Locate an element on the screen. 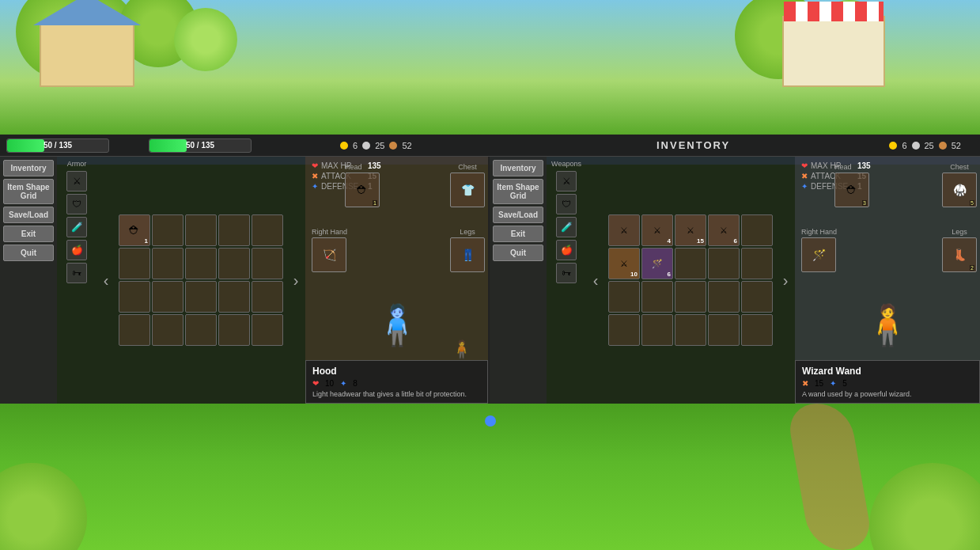  right-btn-exit: Exit is located at coordinates (518, 234).